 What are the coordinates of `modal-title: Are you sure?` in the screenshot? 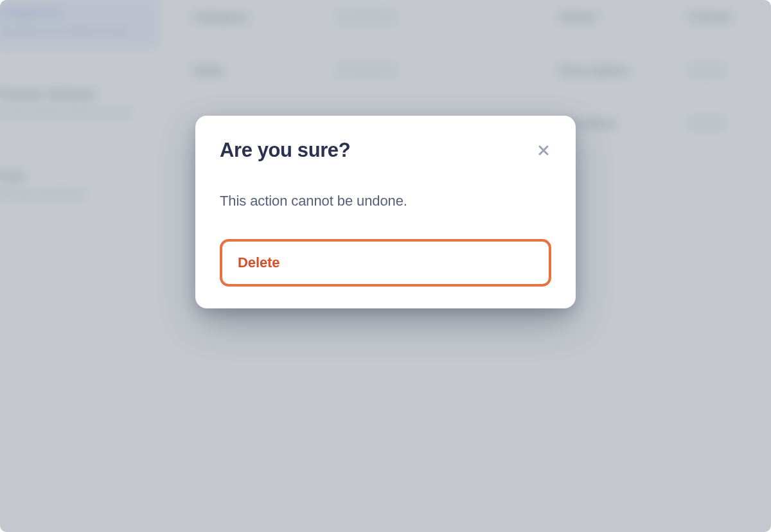 It's located at (285, 150).